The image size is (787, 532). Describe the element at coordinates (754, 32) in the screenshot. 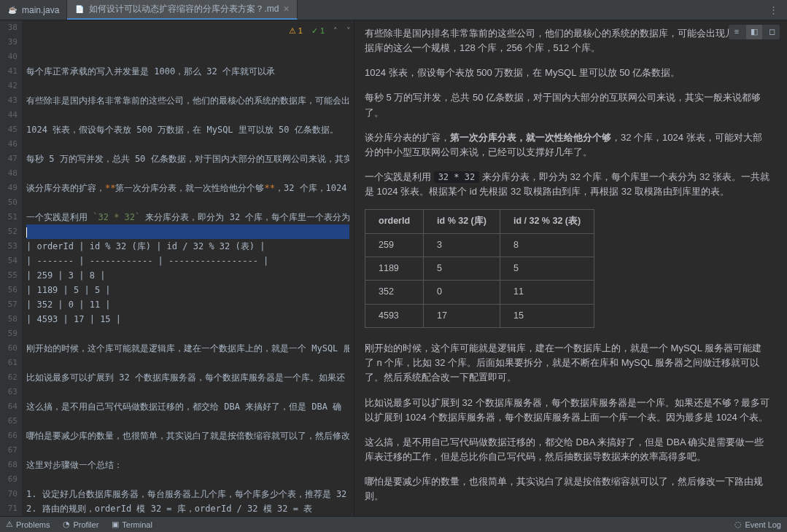

I see `view-mode-toggle: ≡ ◧ ◻` at that location.